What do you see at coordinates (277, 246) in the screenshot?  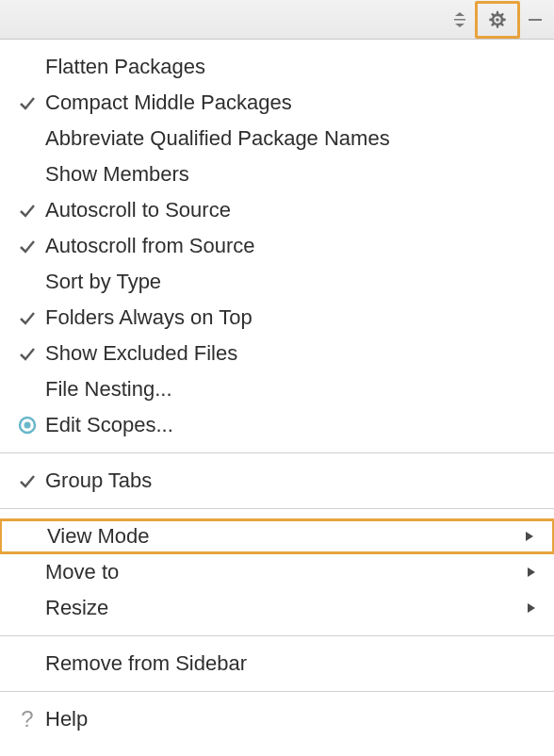 I see `menu-item-autoscroll-from-source: Autoscroll from Source` at bounding box center [277, 246].